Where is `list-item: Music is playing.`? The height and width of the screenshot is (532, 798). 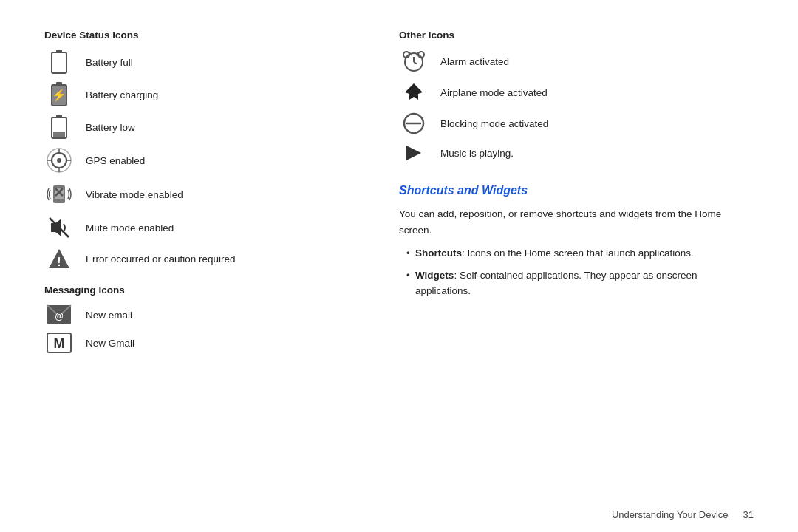 list-item: Music is playing. is located at coordinates (576, 153).